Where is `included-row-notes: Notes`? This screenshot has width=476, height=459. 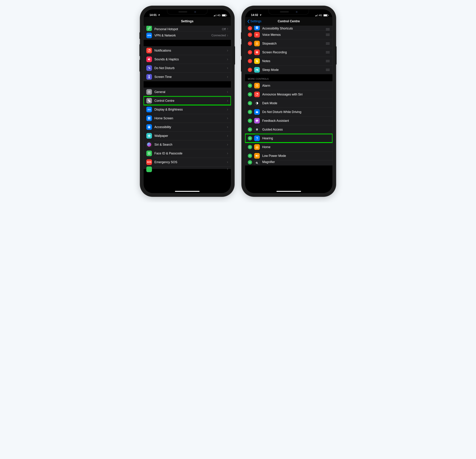
included-row-notes: Notes is located at coordinates (289, 61).